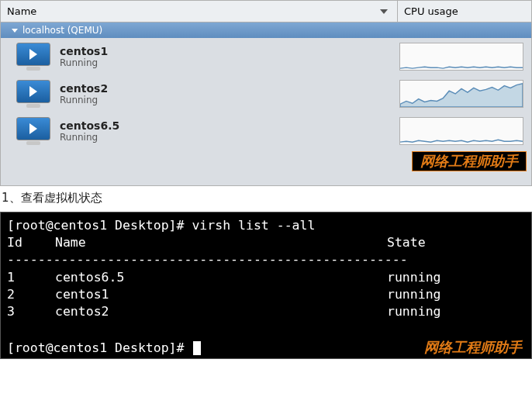 The image size is (532, 411). What do you see at coordinates (225, 126) in the screenshot?
I see `vm-name: centos6.5` at bounding box center [225, 126].